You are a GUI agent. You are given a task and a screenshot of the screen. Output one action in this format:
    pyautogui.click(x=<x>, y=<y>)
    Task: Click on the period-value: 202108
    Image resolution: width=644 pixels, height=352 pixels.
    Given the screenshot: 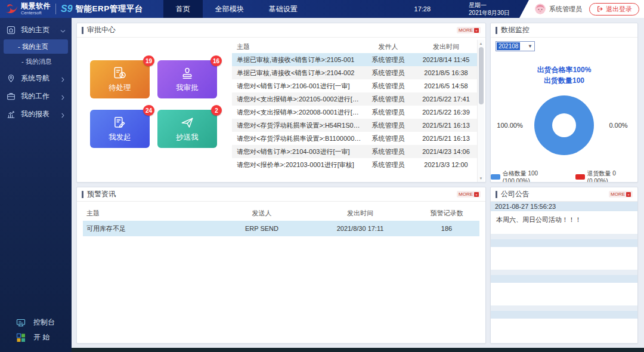 What is the action you would take?
    pyautogui.click(x=508, y=47)
    